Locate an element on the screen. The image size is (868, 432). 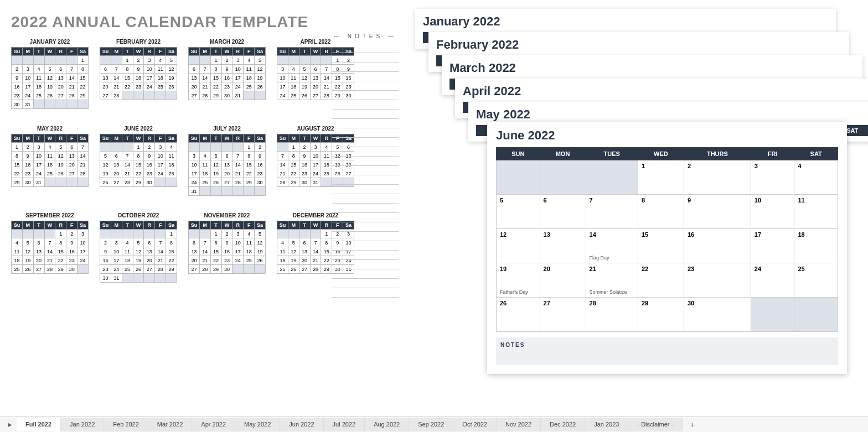
day-cell: 28 is located at coordinates (612, 315).